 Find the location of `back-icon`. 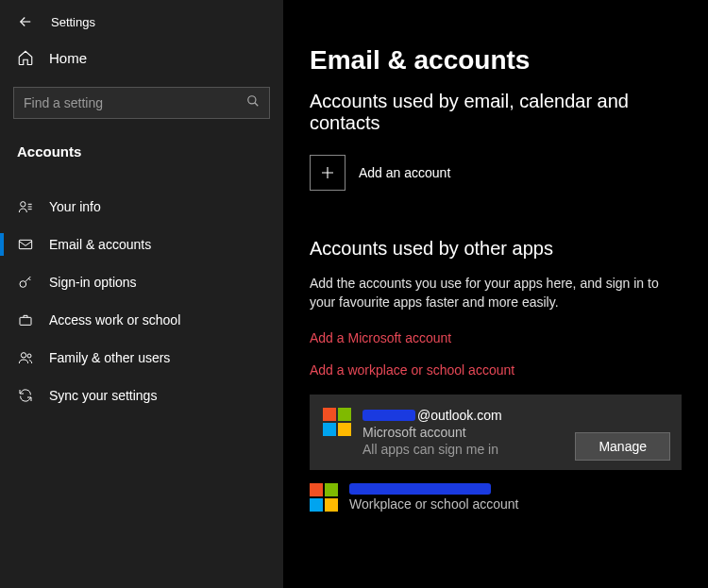

back-icon is located at coordinates (25, 22).